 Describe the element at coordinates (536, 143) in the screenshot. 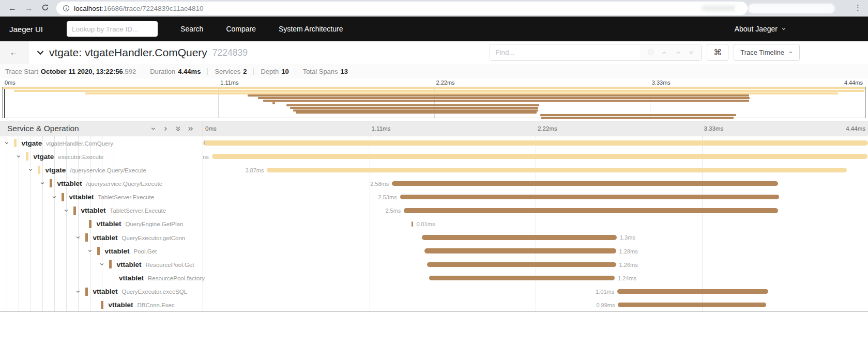

I see `span-bar-row` at that location.